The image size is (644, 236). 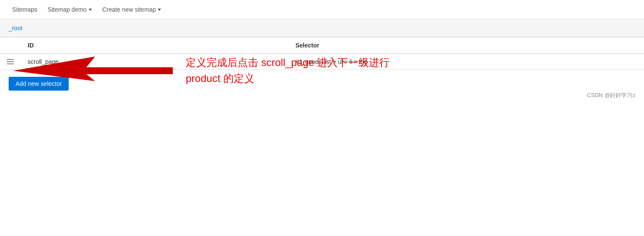 What do you see at coordinates (10, 62) in the screenshot?
I see `drag-handle-icon` at bounding box center [10, 62].